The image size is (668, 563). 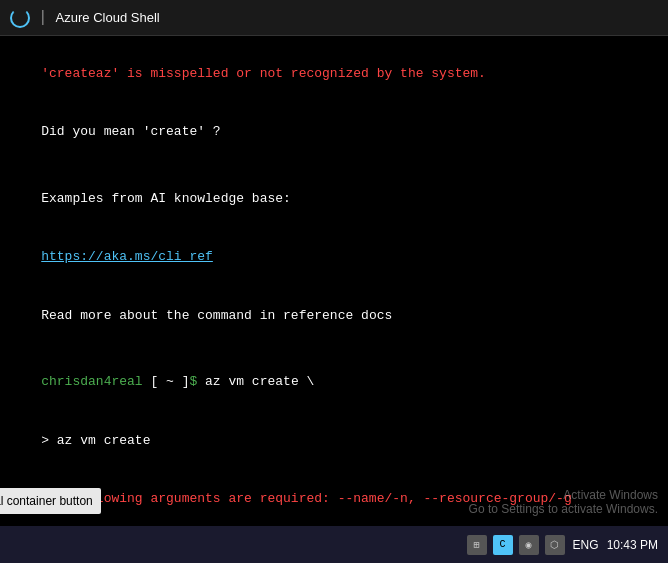 What do you see at coordinates (334, 440) in the screenshot?
I see `cmd-line: > az vm create` at bounding box center [334, 440].